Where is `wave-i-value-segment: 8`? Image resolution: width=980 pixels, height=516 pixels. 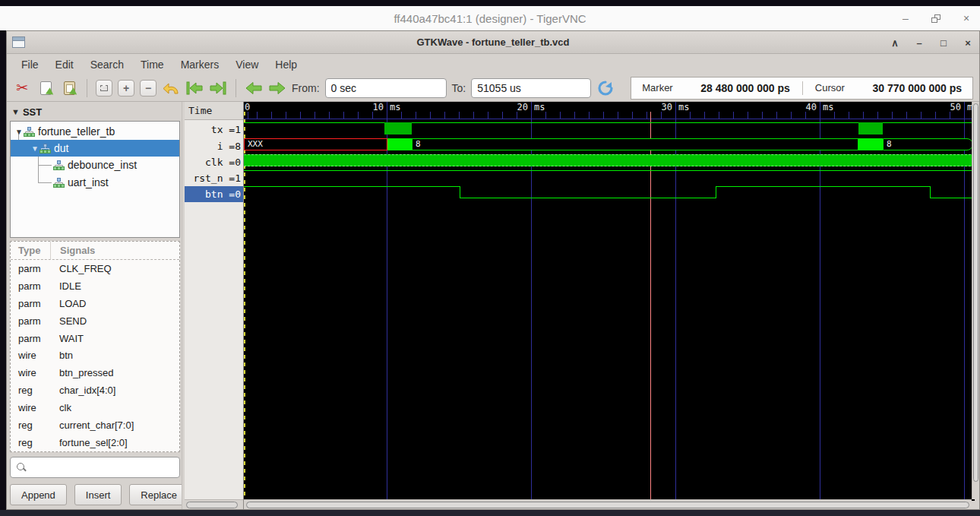 wave-i-value-segment: 8 is located at coordinates (635, 144).